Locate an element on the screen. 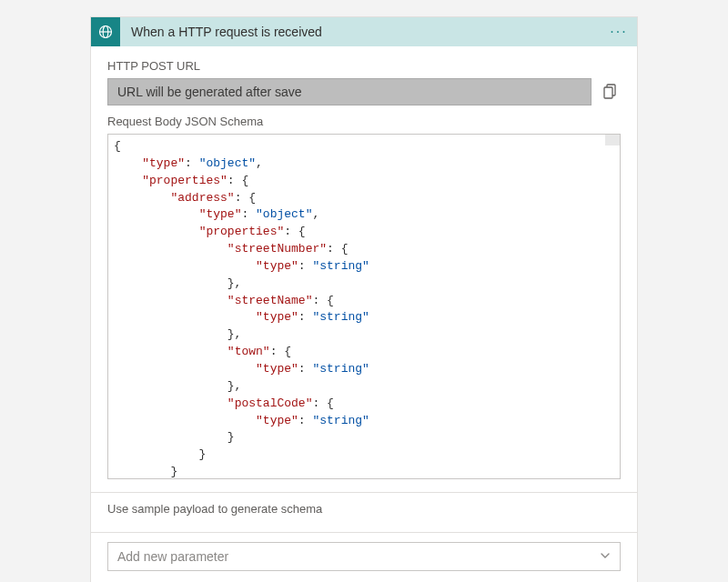  scrollbar-hint is located at coordinates (612, 140).